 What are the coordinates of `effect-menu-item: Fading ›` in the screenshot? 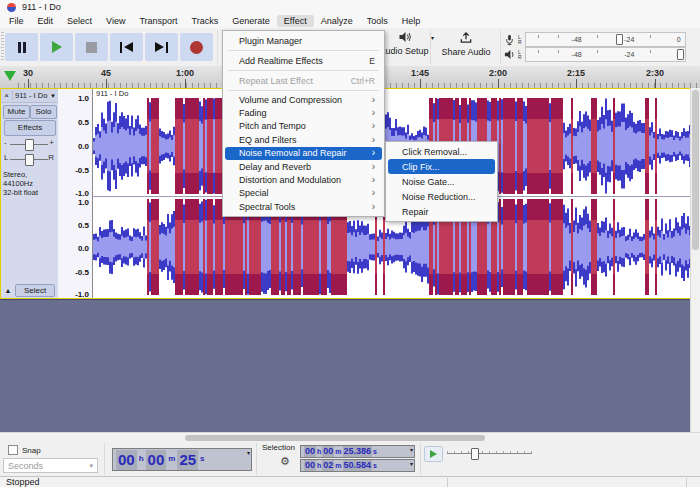 It's located at (304, 112).